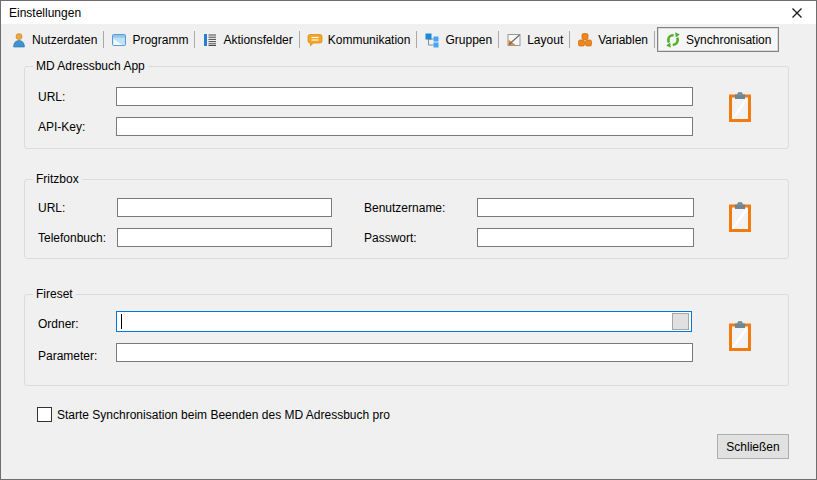 The height and width of the screenshot is (480, 817). What do you see at coordinates (545, 40) in the screenshot?
I see `tab-label: Layout` at bounding box center [545, 40].